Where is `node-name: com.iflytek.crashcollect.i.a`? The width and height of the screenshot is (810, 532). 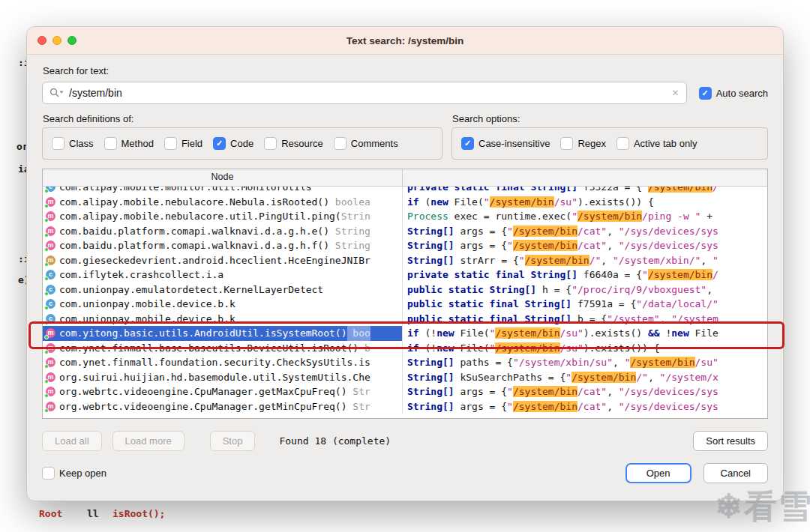 node-name: com.iflytek.crashcollect.i.a is located at coordinates (141, 275).